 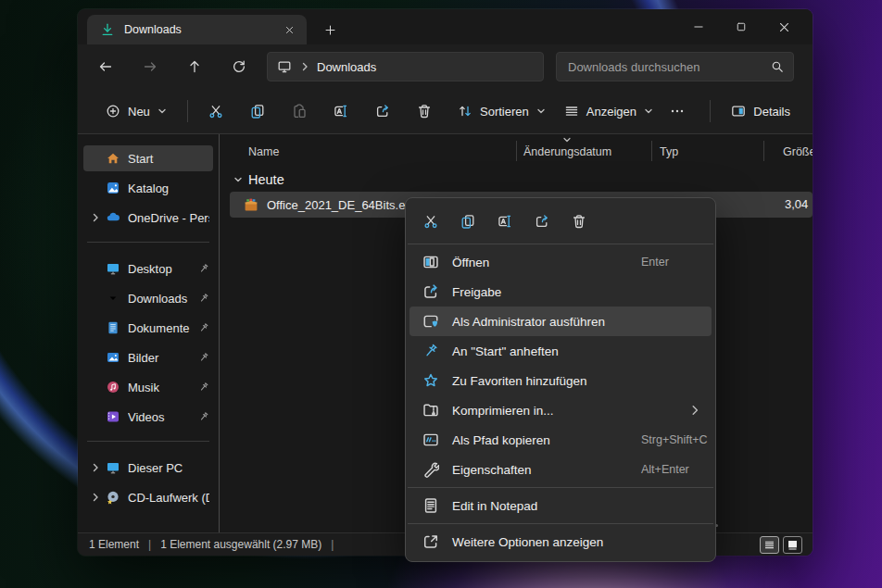 What do you see at coordinates (793, 544) in the screenshot?
I see `large-icons-view-button` at bounding box center [793, 544].